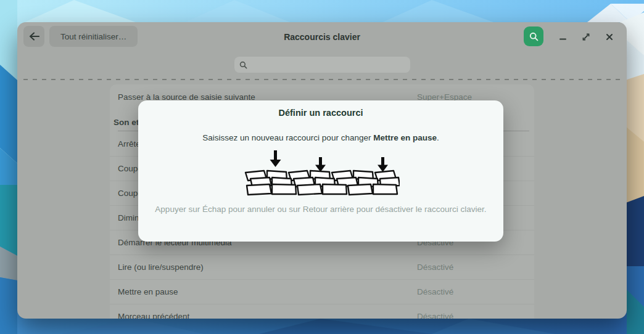 The height and width of the screenshot is (334, 644). I want to click on minimize-icon, so click(563, 37).